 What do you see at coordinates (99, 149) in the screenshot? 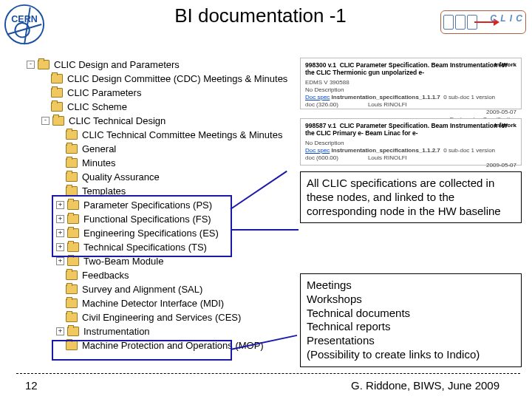
I see `tree-item-label: General` at bounding box center [99, 149].